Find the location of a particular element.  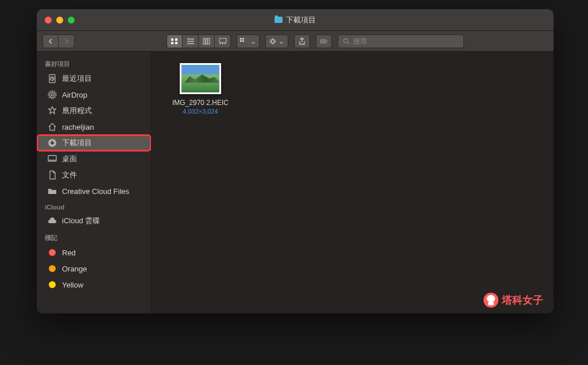

action-group: ⌄ is located at coordinates (277, 41).